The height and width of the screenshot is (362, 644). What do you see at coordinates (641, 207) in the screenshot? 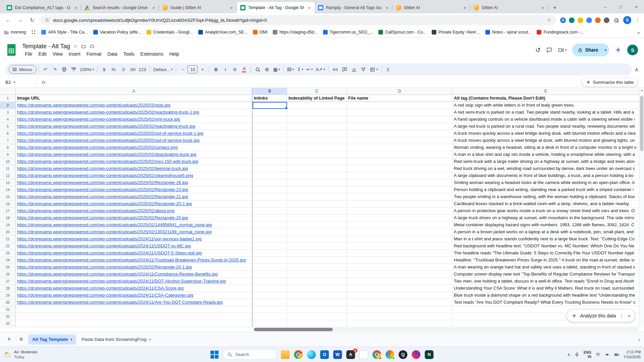
I see `vertical-scrollbar: ▲` at bounding box center [641, 207].